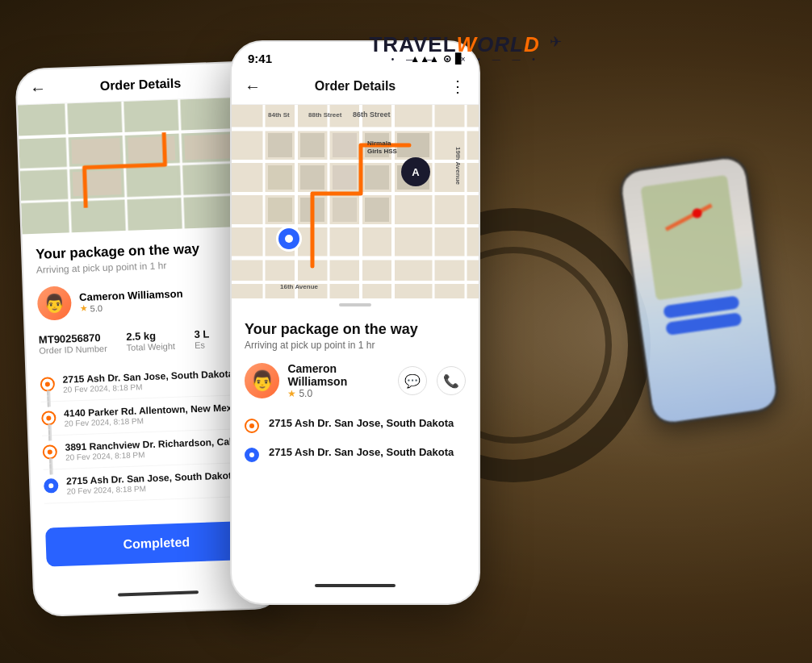 The width and height of the screenshot is (812, 663). Describe the element at coordinates (555, 42) in the screenshot. I see `logo-plane-icon: ✈` at that location.